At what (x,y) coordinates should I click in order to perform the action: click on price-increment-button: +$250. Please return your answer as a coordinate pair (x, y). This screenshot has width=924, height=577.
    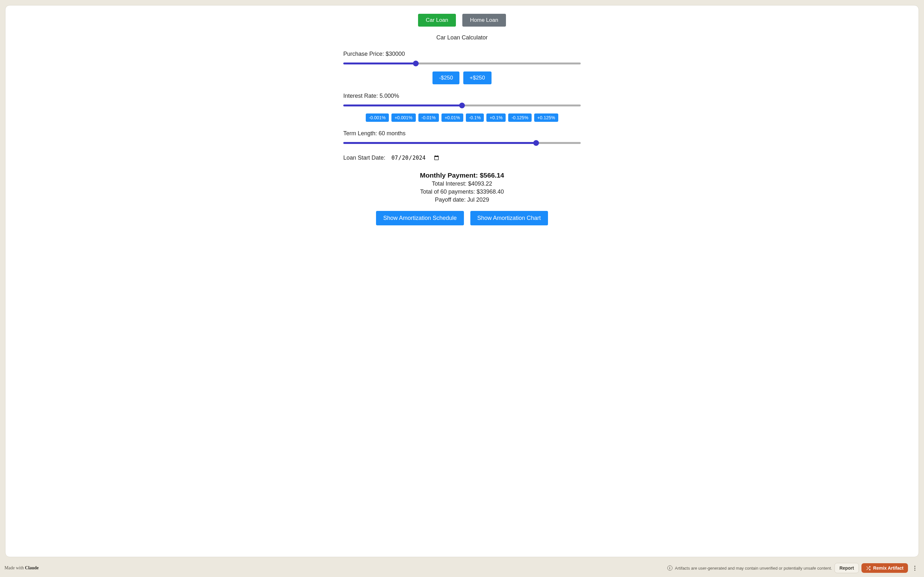
    Looking at the image, I should click on (477, 78).